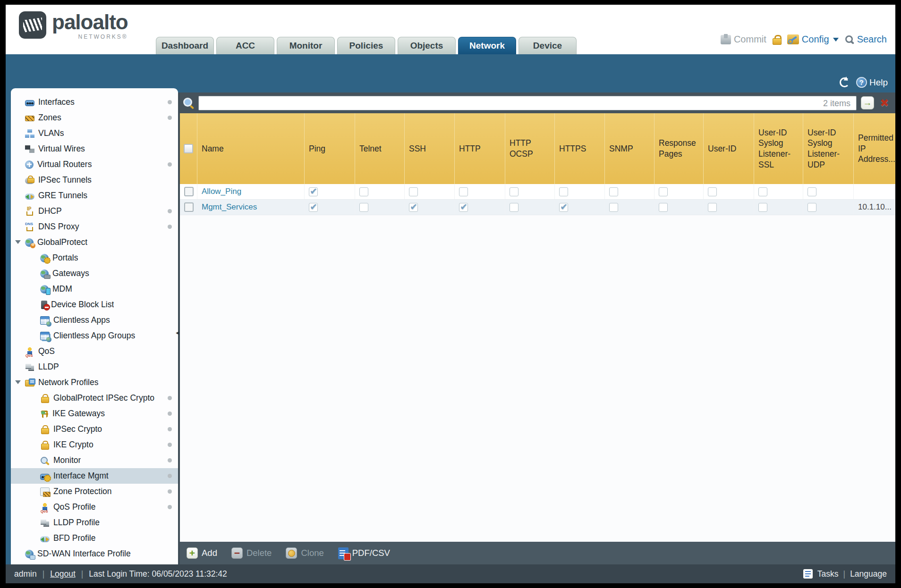 The image size is (901, 588). Describe the element at coordinates (188, 103) in the screenshot. I see `filter-search-icon` at that location.